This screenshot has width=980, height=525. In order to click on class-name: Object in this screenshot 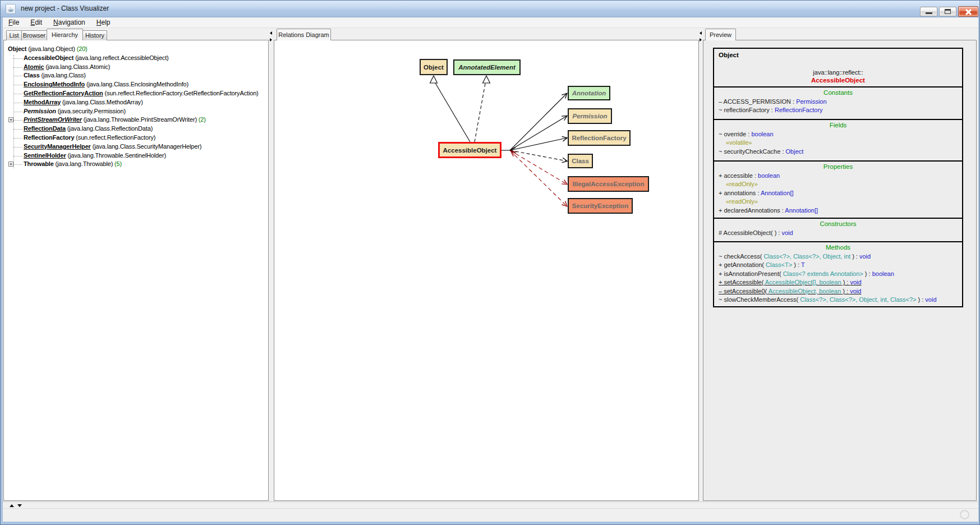, I will do `click(17, 49)`.